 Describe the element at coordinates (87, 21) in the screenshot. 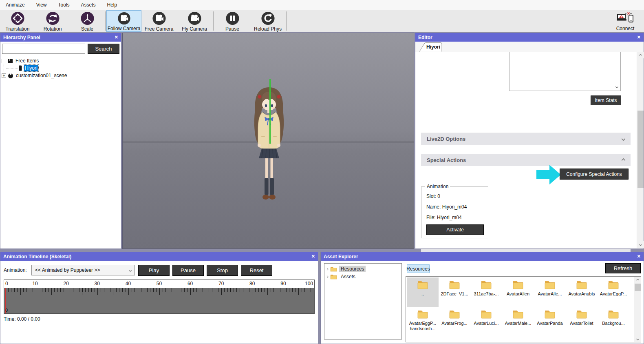

I see `scale-button: Scale` at that location.